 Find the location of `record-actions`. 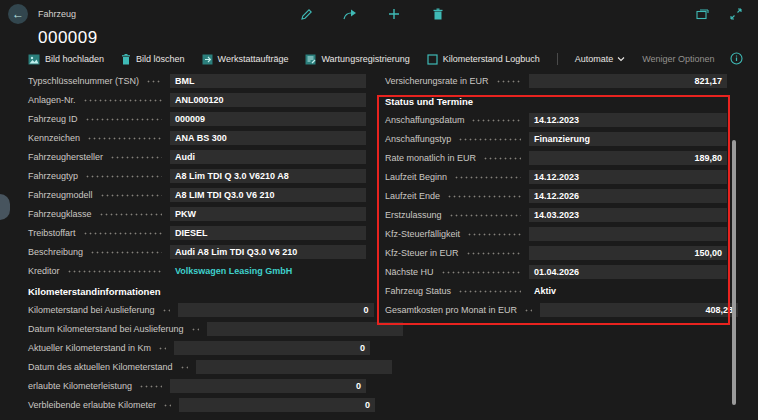

record-actions is located at coordinates (372, 14).